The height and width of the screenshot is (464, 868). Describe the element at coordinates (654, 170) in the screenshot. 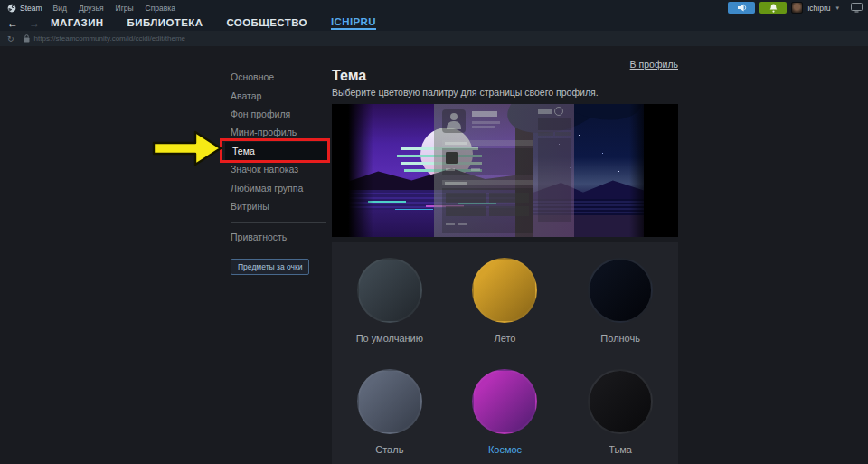

I see `letterbox-right` at that location.